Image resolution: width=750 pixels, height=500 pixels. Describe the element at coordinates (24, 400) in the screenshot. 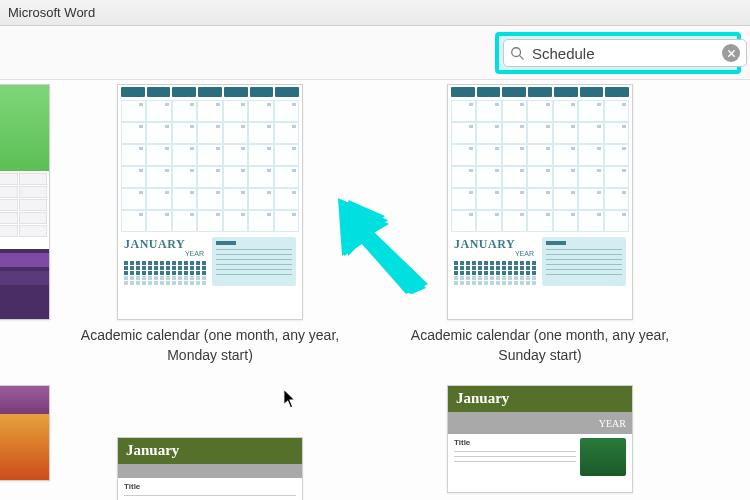

I see `thumb-year-banner: YEAR` at that location.